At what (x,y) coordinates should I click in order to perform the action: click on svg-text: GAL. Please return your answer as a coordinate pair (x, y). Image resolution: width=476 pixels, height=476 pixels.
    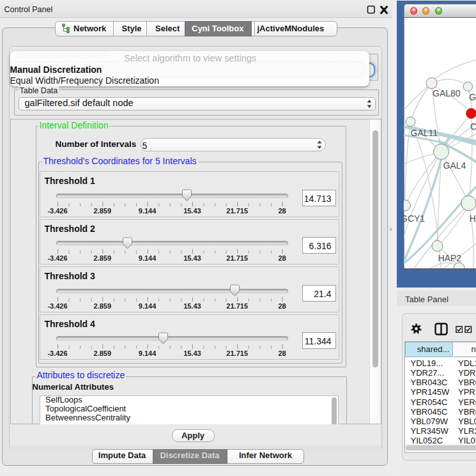
    Looking at the image, I should click on (473, 96).